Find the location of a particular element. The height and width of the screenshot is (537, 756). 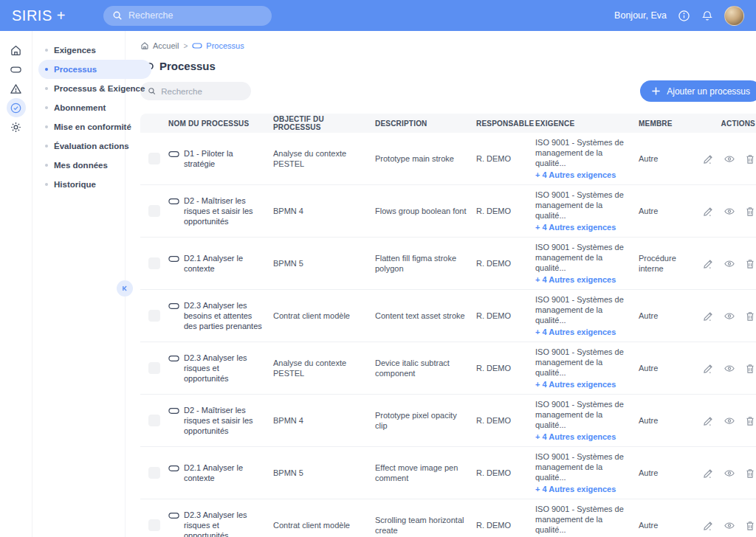

breadcrumb-home-label: Accueil is located at coordinates (165, 46).